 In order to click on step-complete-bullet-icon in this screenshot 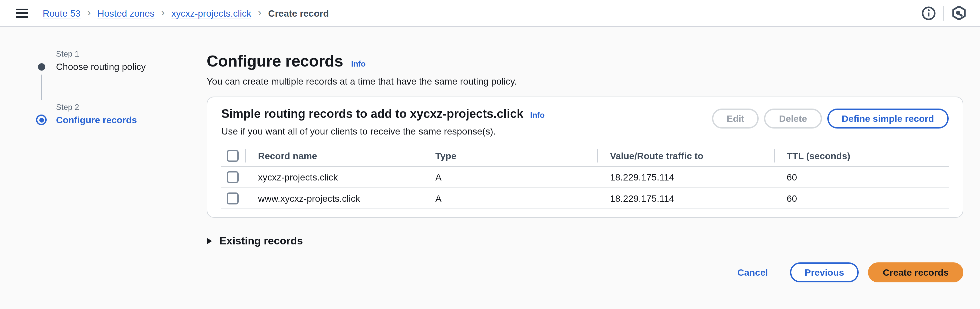, I will do `click(41, 67)`.